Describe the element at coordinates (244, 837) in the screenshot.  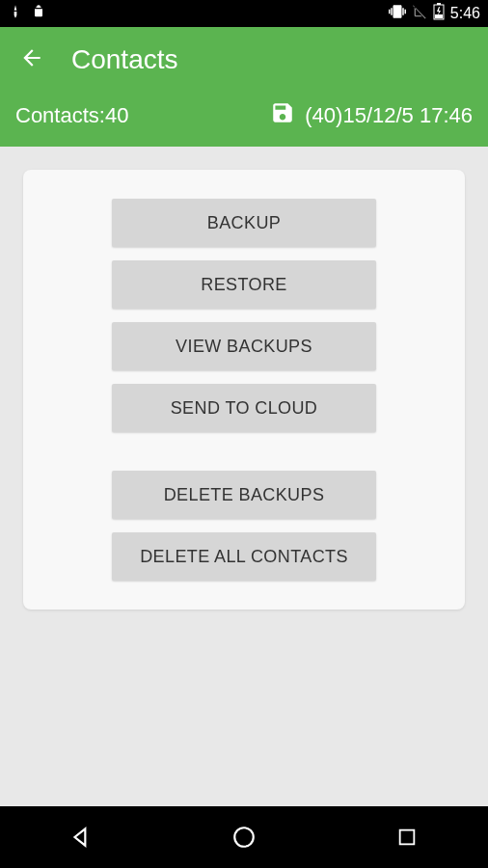
I see `nav-home-button` at that location.